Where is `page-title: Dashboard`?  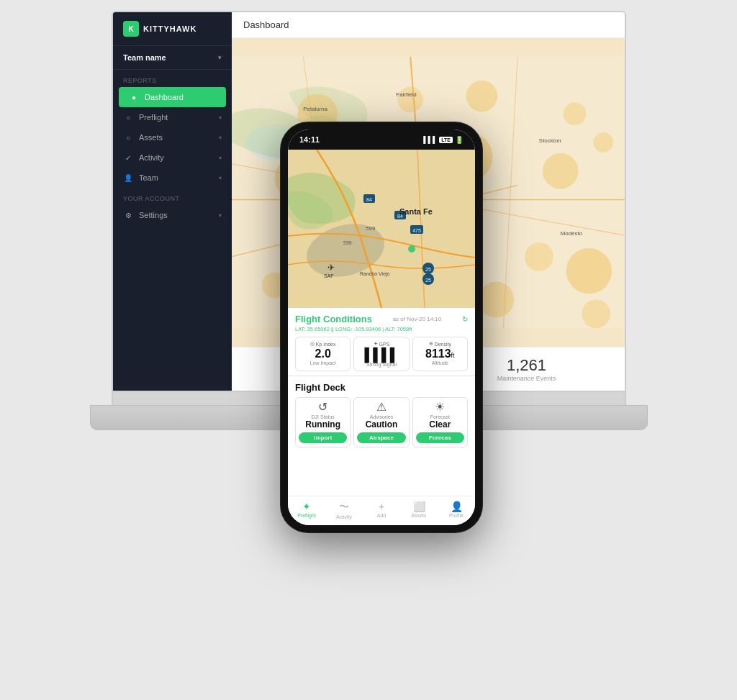
page-title: Dashboard is located at coordinates (428, 25).